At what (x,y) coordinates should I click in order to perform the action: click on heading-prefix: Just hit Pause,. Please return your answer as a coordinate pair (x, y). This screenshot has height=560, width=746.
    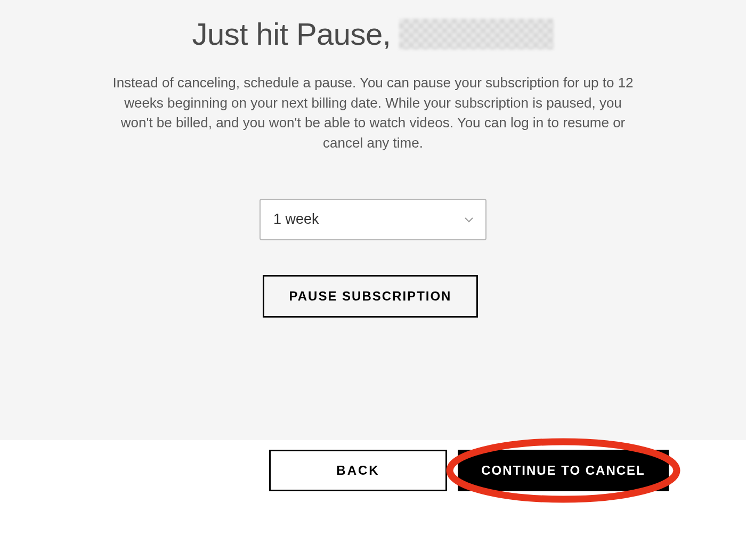
    Looking at the image, I should click on (292, 34).